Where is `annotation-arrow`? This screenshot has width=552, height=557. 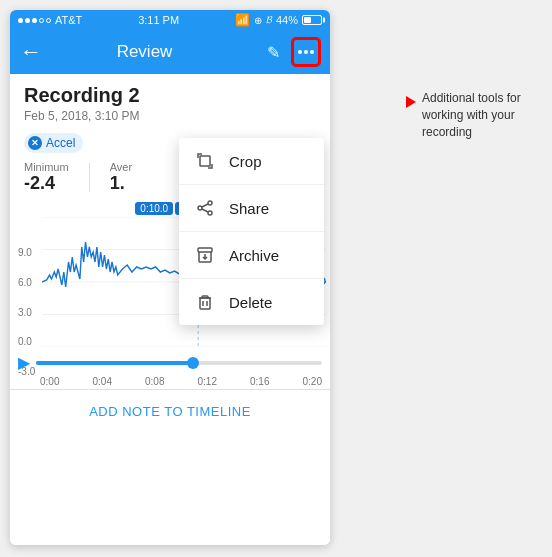 annotation-arrow is located at coordinates (411, 102).